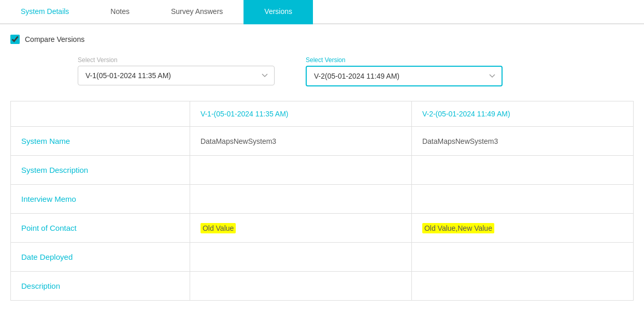  Describe the element at coordinates (15, 39) in the screenshot. I see `compare-versions-checkbox` at that location.